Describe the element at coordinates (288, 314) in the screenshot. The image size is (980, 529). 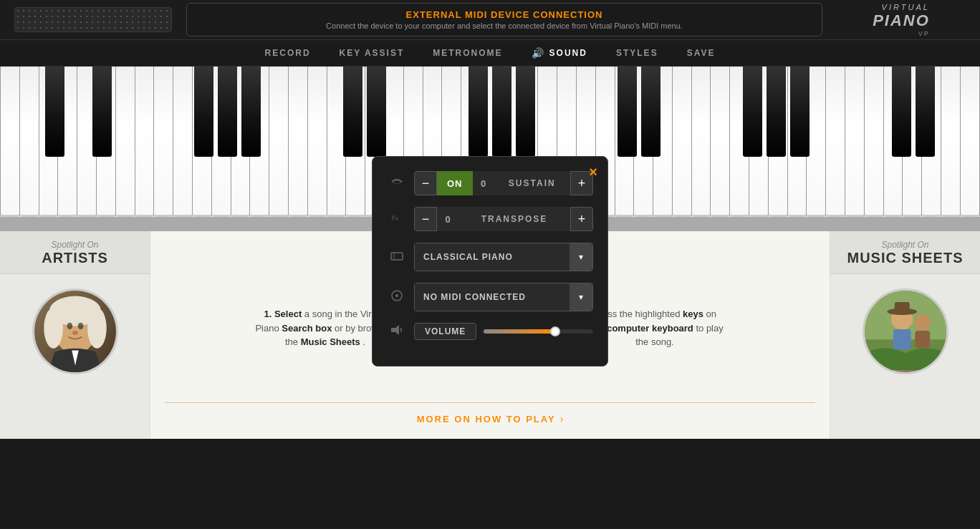
I see `step1-bold1: Select` at that location.